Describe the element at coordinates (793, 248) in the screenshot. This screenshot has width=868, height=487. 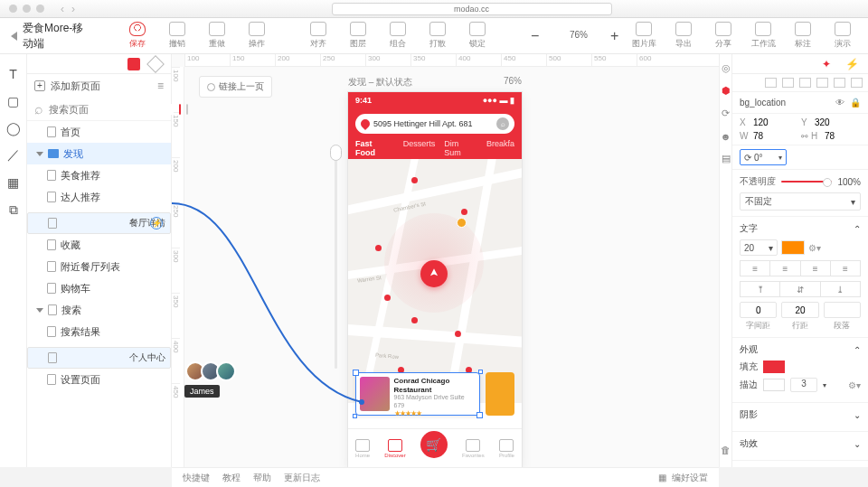
I see `text-color-swatch` at that location.